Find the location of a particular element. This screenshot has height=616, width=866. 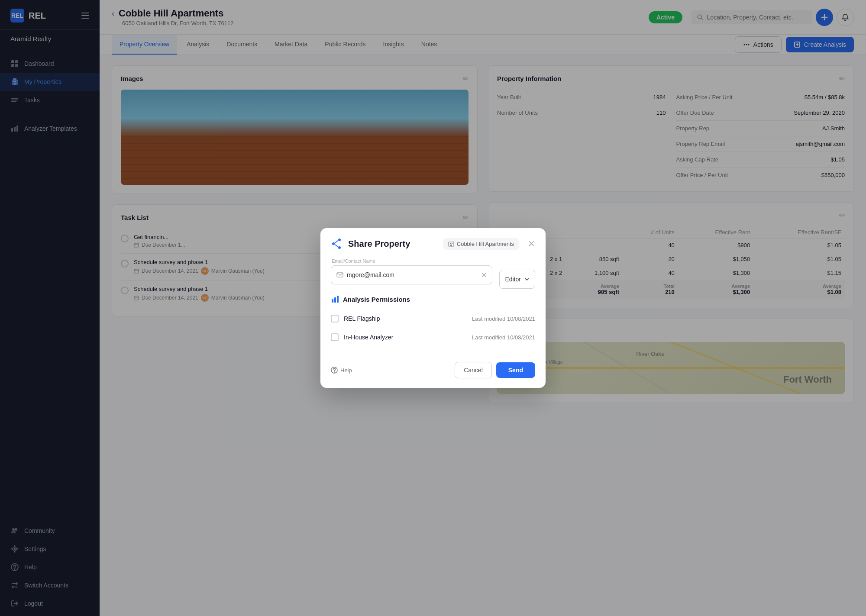

permission-checkbox-inhouse is located at coordinates (335, 337).